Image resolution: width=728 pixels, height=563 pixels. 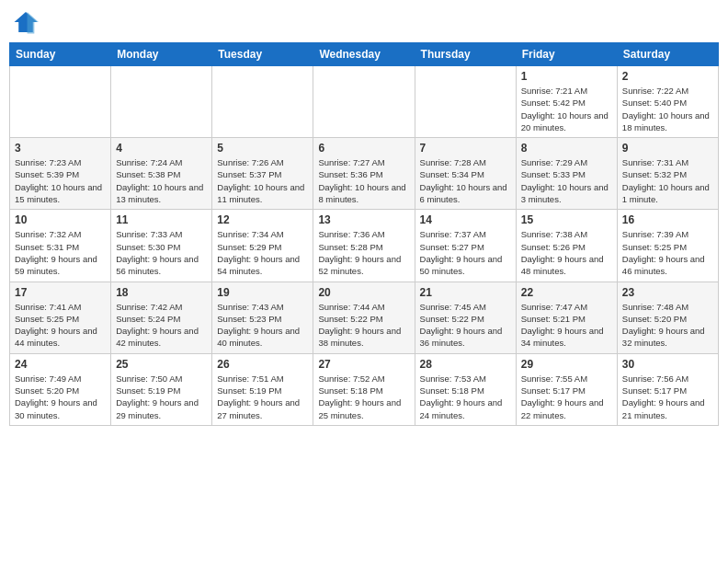 I want to click on day-number: 30, so click(x=667, y=364).